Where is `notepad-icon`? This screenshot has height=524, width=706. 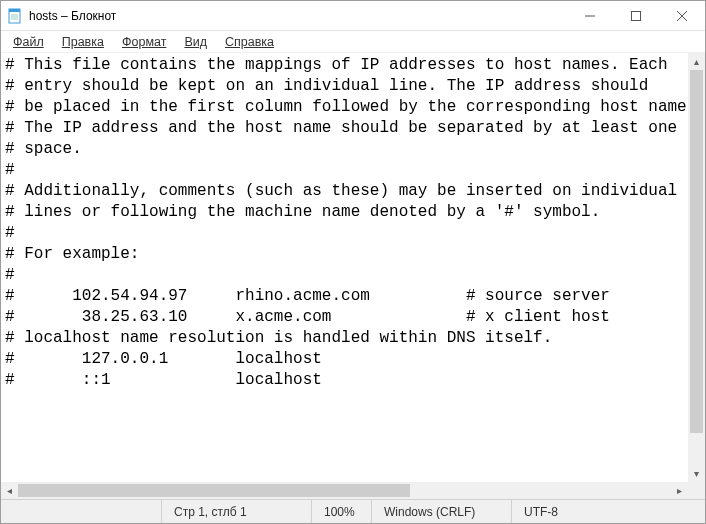
notepad-icon is located at coordinates (15, 16).